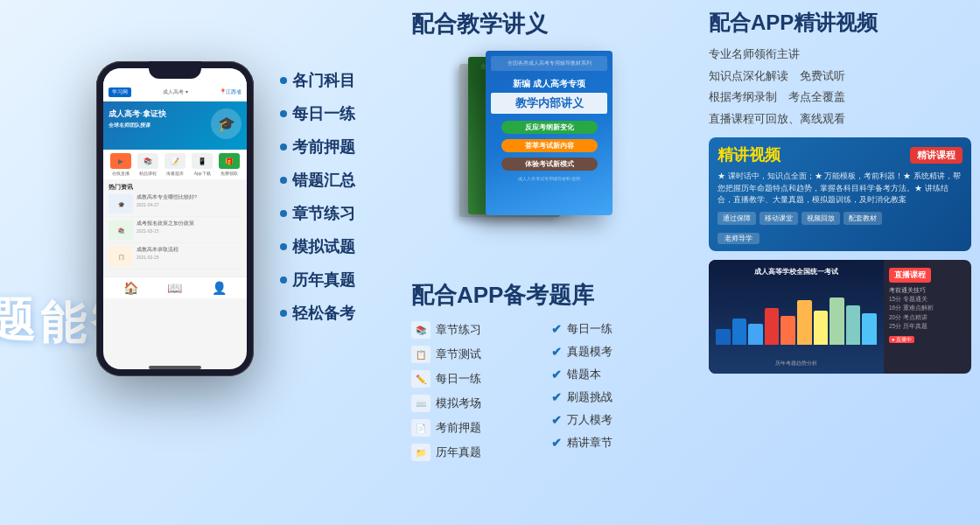  What do you see at coordinates (928, 326) in the screenshot?
I see `live-row-4: 25分 历年真题` at bounding box center [928, 326].